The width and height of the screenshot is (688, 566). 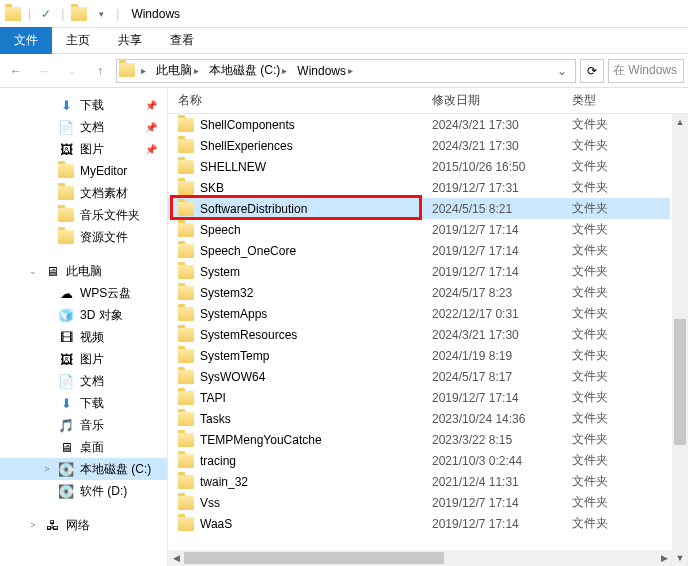 I want to click on up-button: ↑, so click(x=100, y=71).